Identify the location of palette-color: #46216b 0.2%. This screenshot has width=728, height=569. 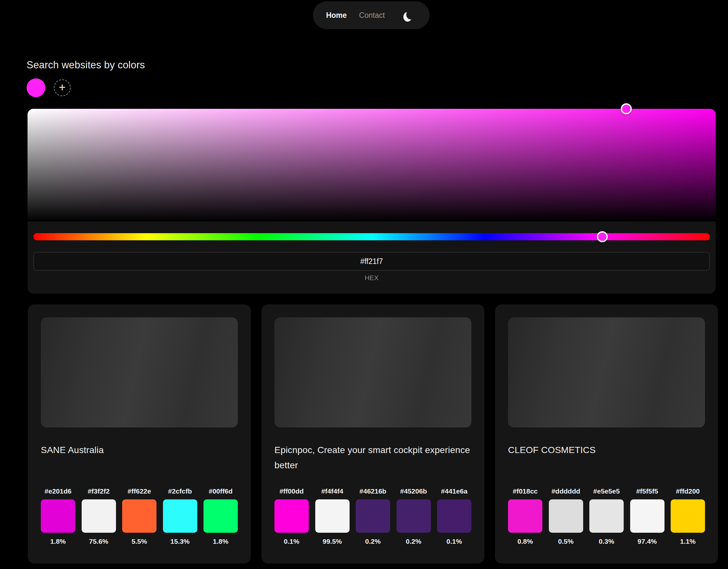
(373, 516).